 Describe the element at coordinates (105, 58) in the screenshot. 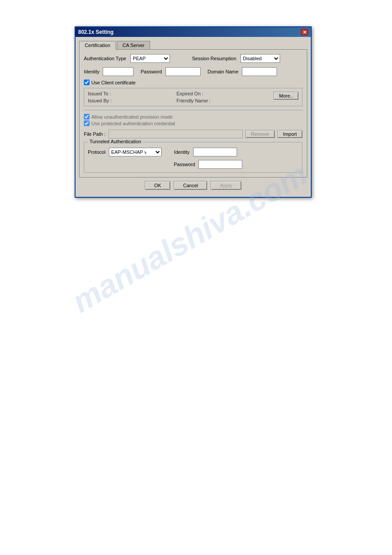

I see `auth-type-label: Authentication Type` at that location.